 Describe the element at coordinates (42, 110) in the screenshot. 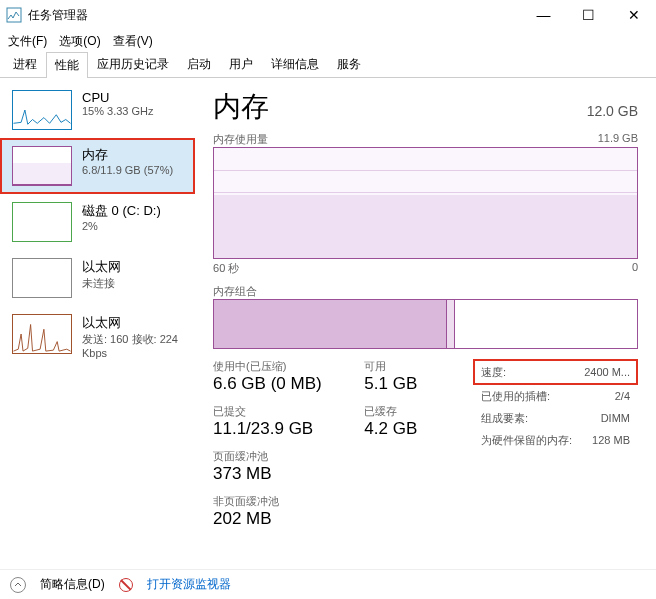

I see `cpu-thumb-icon` at that location.